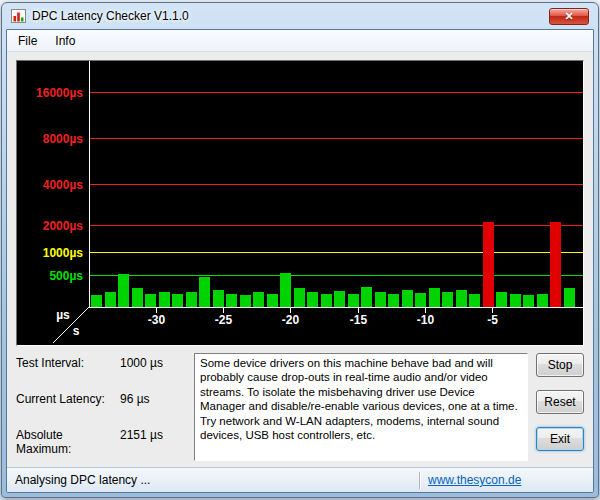 This screenshot has height=500, width=600. What do you see at coordinates (105, 399) in the screenshot?
I see `stat-row: Current Latency: 96 µs` at bounding box center [105, 399].